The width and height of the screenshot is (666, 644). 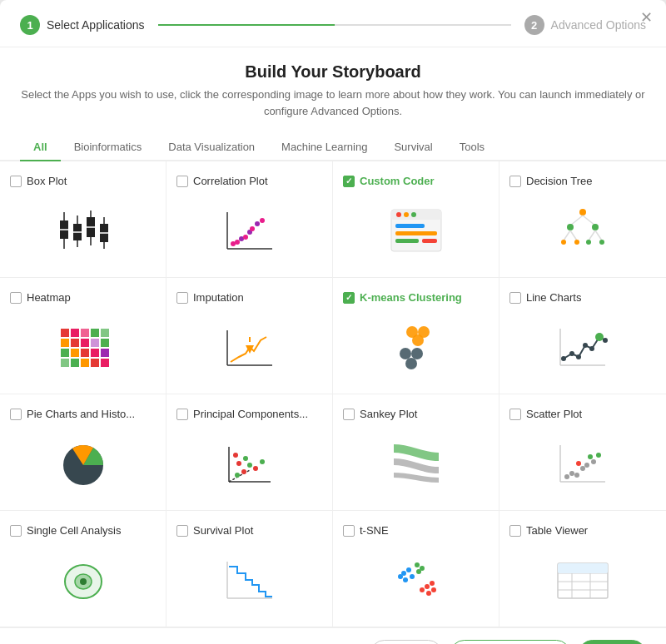 I want to click on checkbox-t-sne, so click(x=349, y=531).